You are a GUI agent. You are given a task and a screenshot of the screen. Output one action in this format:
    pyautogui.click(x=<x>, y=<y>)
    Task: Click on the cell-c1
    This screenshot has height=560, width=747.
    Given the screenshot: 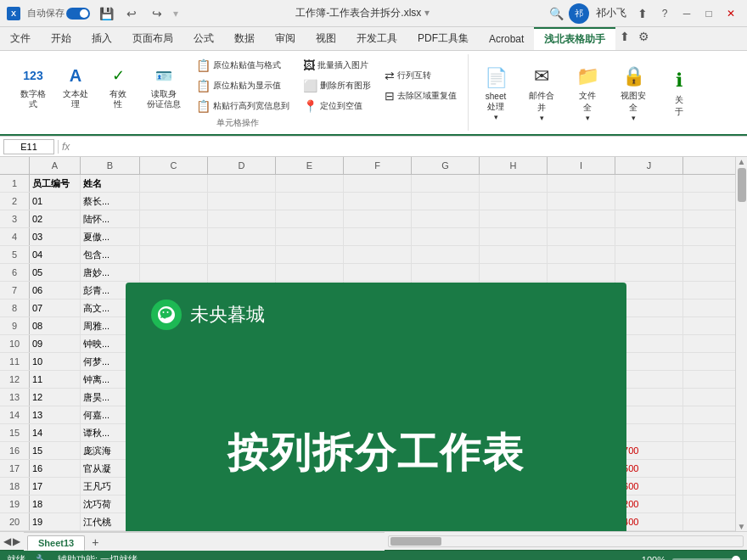 What is the action you would take?
    pyautogui.click(x=174, y=183)
    